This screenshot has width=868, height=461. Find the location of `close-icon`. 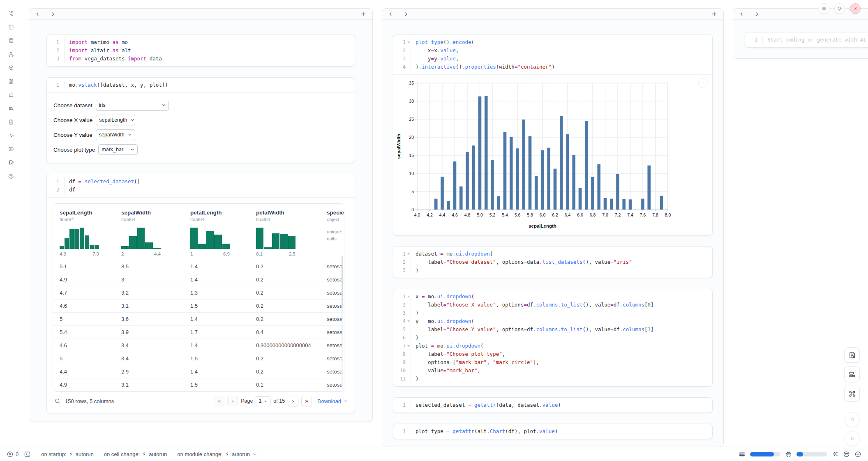

close-icon is located at coordinates (855, 9).